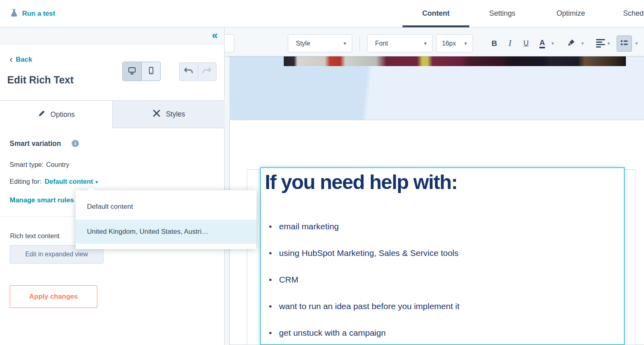 Image resolution: width=644 pixels, height=345 pixels. Describe the element at coordinates (32, 14) in the screenshot. I see `run-a-test-button: Run a test` at that location.